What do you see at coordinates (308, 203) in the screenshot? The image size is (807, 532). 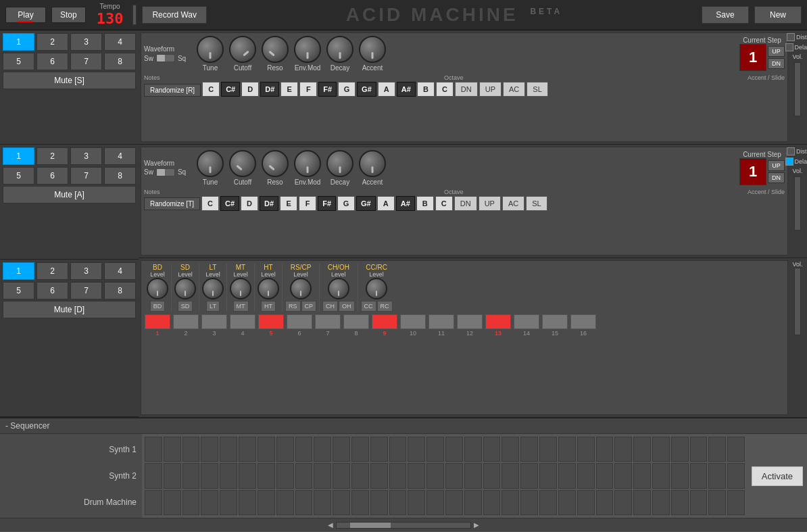 I see `synth2-note-F: F` at bounding box center [308, 203].